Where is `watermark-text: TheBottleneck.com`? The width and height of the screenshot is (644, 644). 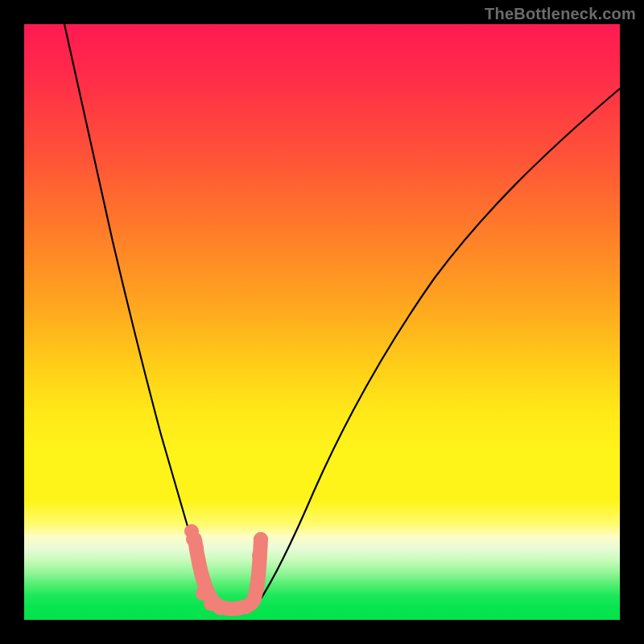 watermark-text: TheBottleneck.com is located at coordinates (560, 14).